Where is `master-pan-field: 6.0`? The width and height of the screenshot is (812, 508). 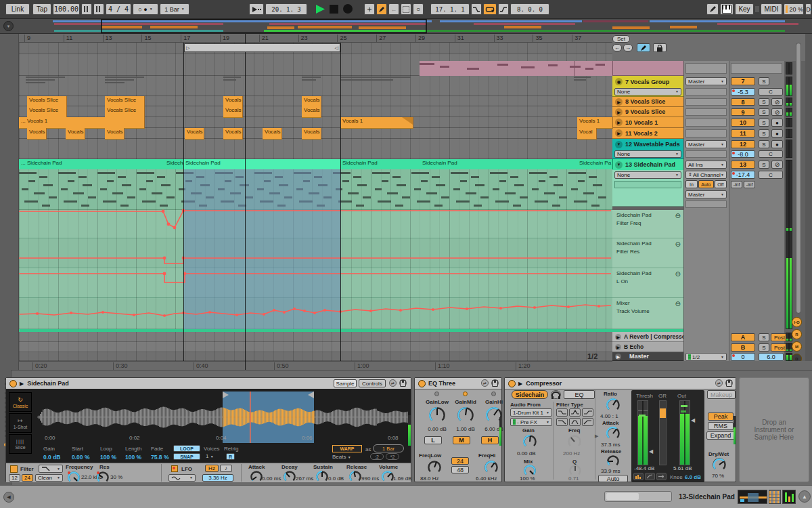 master-pan-field: 6.0 is located at coordinates (771, 357).